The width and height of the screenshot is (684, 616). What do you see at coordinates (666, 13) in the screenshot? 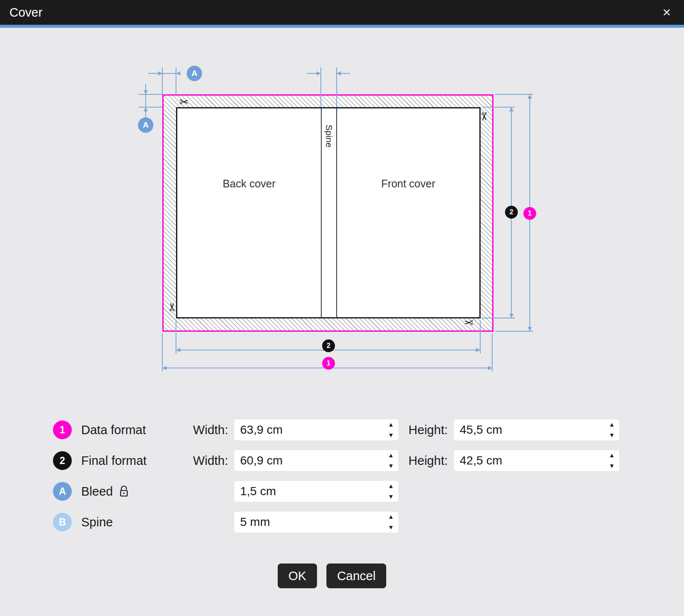
I see `close-icon: ✕` at bounding box center [666, 13].